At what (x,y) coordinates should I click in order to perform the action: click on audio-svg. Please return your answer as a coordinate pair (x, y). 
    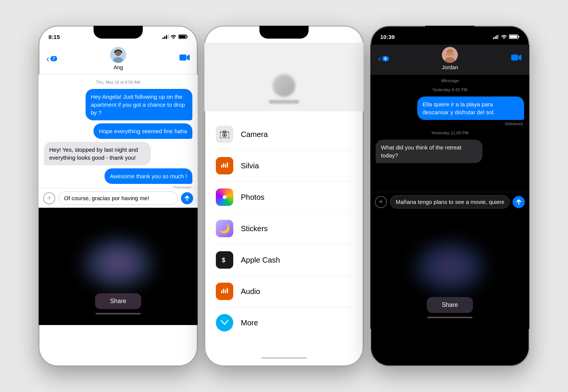
    Looking at the image, I should click on (225, 291).